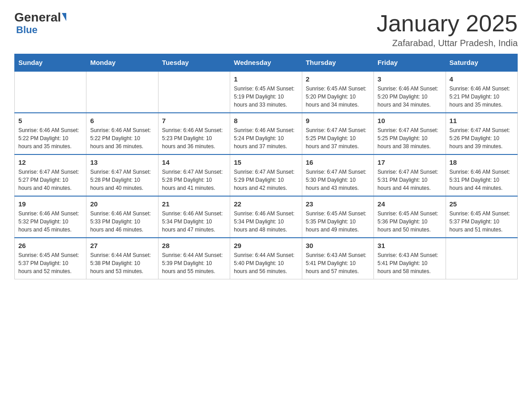  I want to click on day-number: 26, so click(50, 245).